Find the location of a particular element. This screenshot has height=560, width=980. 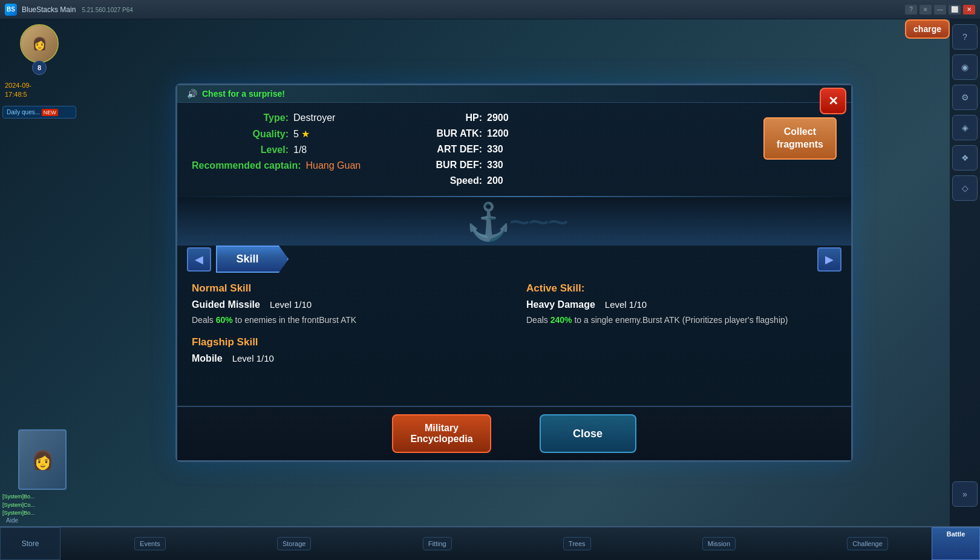

collect-fragments-btn: Collectfragments is located at coordinates (800, 138).